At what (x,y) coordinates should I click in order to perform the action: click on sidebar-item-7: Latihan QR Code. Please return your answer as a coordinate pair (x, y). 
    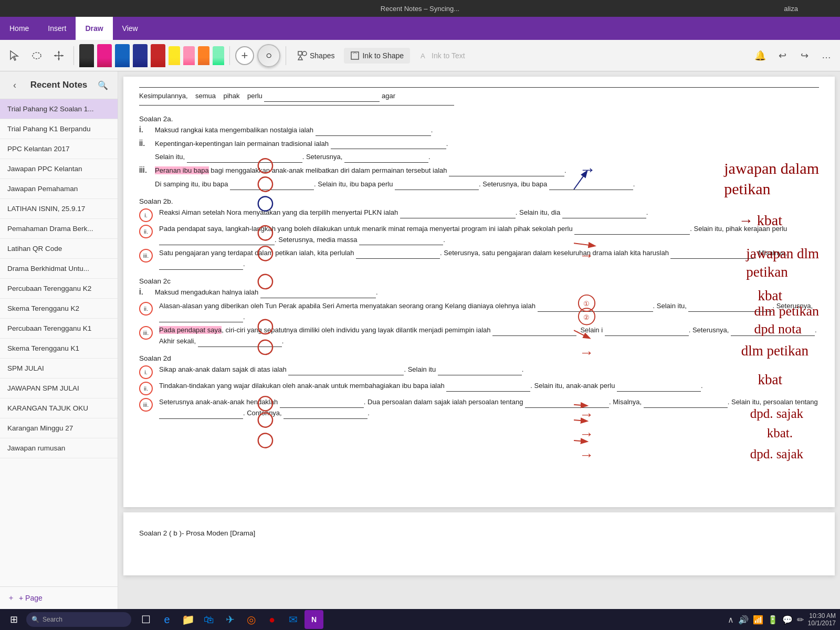
    Looking at the image, I should click on (59, 249).